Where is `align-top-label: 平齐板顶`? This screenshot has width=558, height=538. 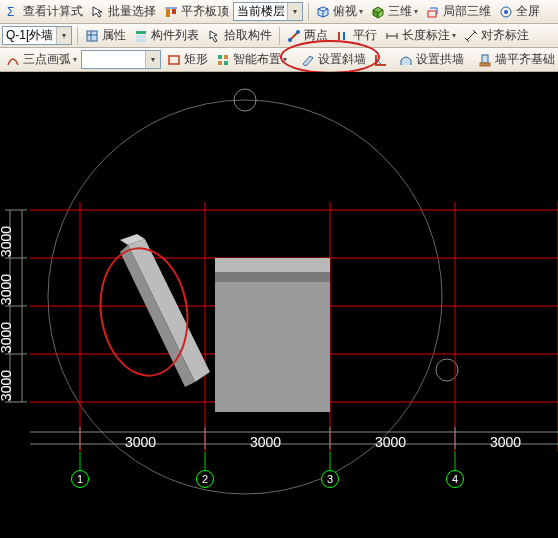 align-top-label: 平齐板顶 is located at coordinates (205, 12).